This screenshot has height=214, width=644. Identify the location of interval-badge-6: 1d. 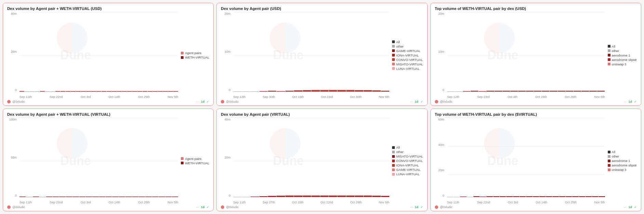
(630, 207).